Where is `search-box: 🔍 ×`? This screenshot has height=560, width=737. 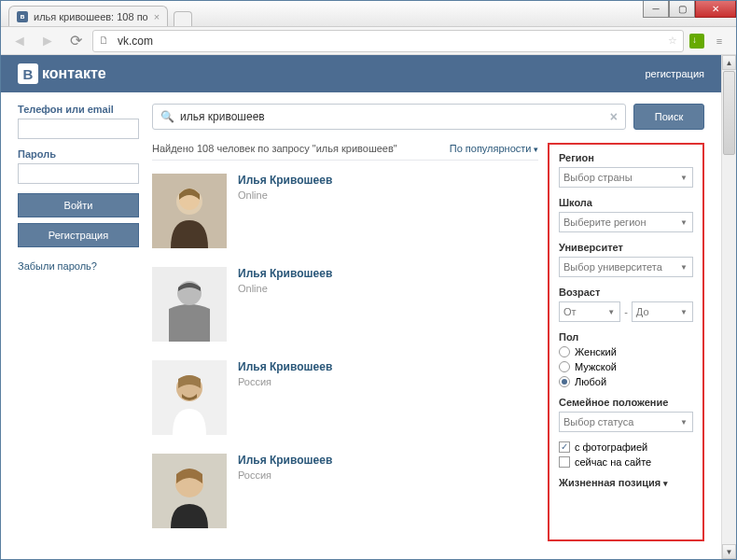
search-box: 🔍 × is located at coordinates (389, 117).